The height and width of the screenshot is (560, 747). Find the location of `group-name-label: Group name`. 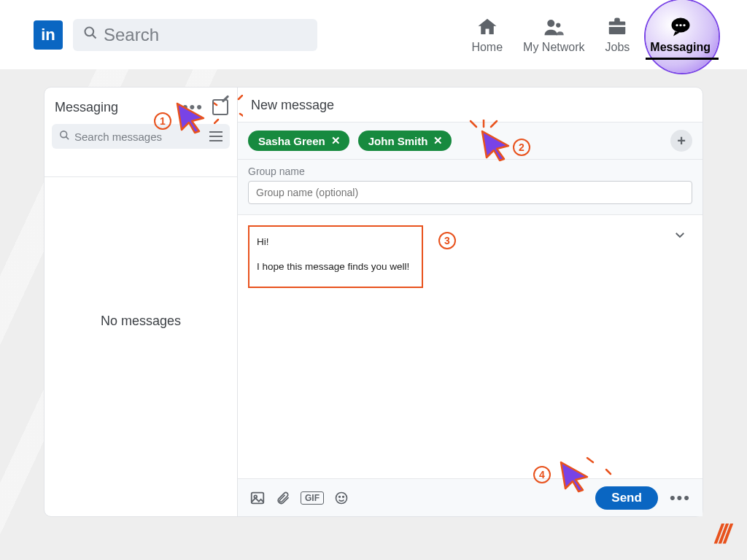

group-name-label: Group name is located at coordinates (470, 171).